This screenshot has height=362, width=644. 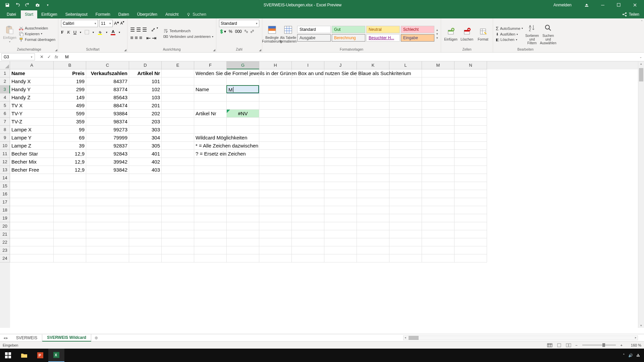 I want to click on cell: Handy Z, so click(x=32, y=98).